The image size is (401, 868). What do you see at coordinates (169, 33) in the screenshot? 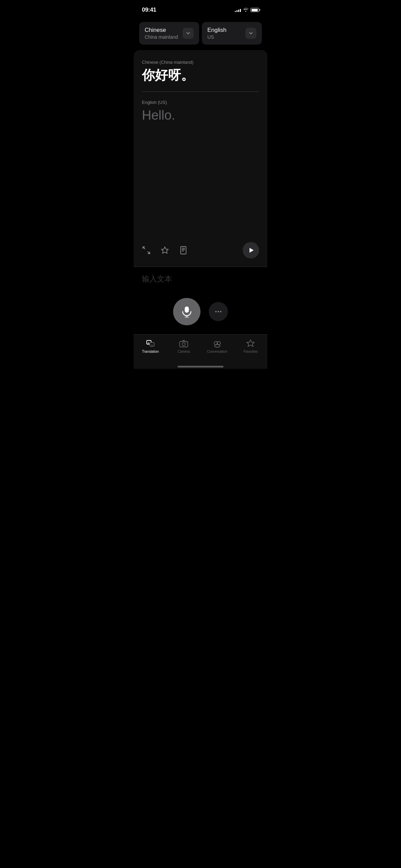
I see `source-language-button: Chinese China mainland` at bounding box center [169, 33].